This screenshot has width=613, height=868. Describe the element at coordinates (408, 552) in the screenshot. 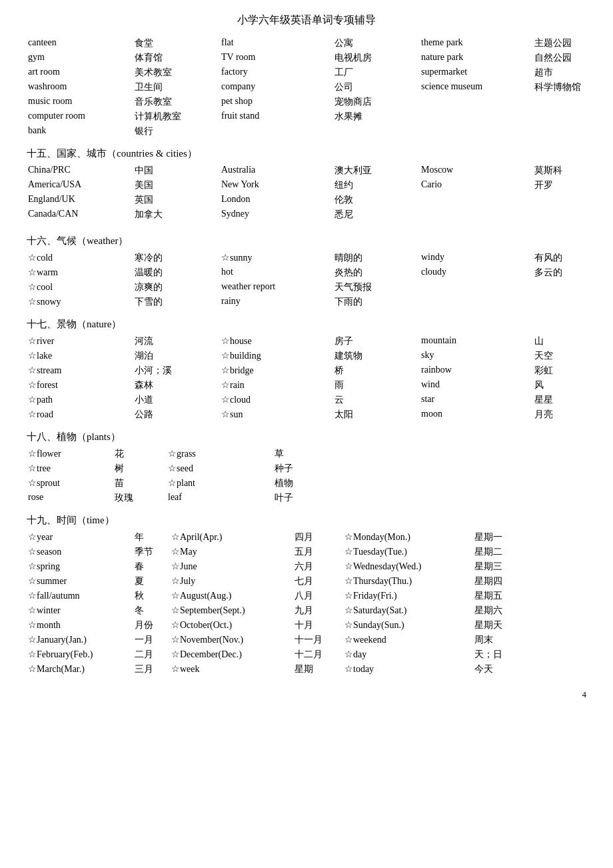

I see `vocab-cell: ☆Tuesday(Tue.)` at that location.